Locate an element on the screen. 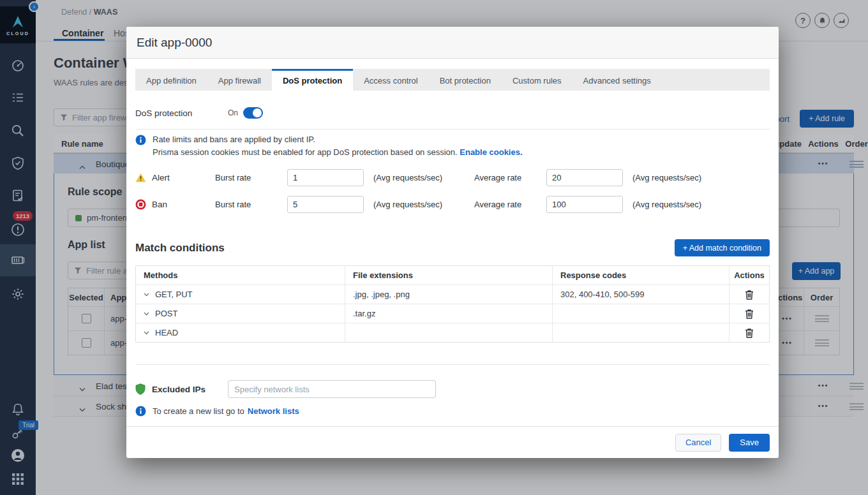 This screenshot has height=495, width=868. ban-burst-rate-input is located at coordinates (326, 204).